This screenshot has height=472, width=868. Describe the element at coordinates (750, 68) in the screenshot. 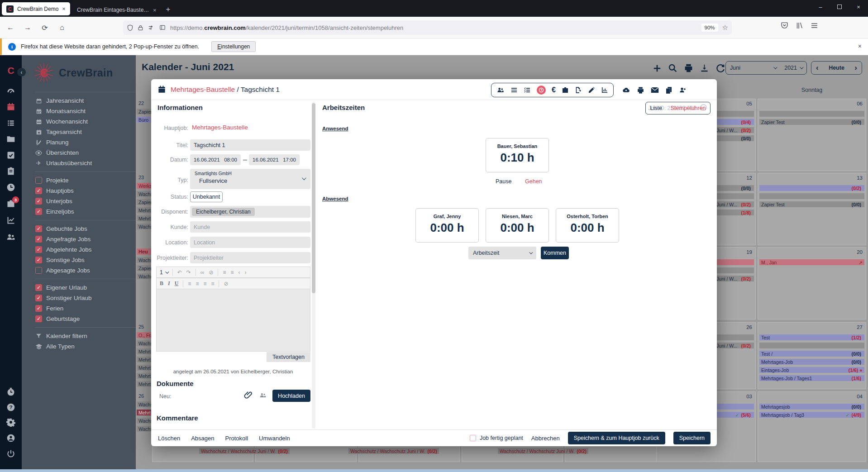

I see `month-select: Juni` at that location.